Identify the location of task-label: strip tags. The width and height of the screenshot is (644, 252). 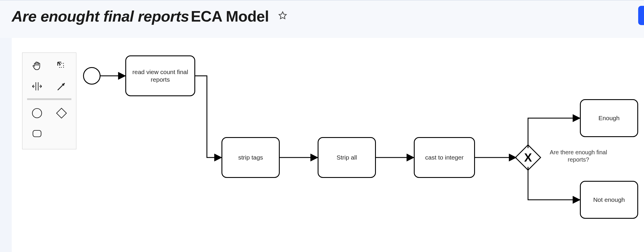
(251, 158).